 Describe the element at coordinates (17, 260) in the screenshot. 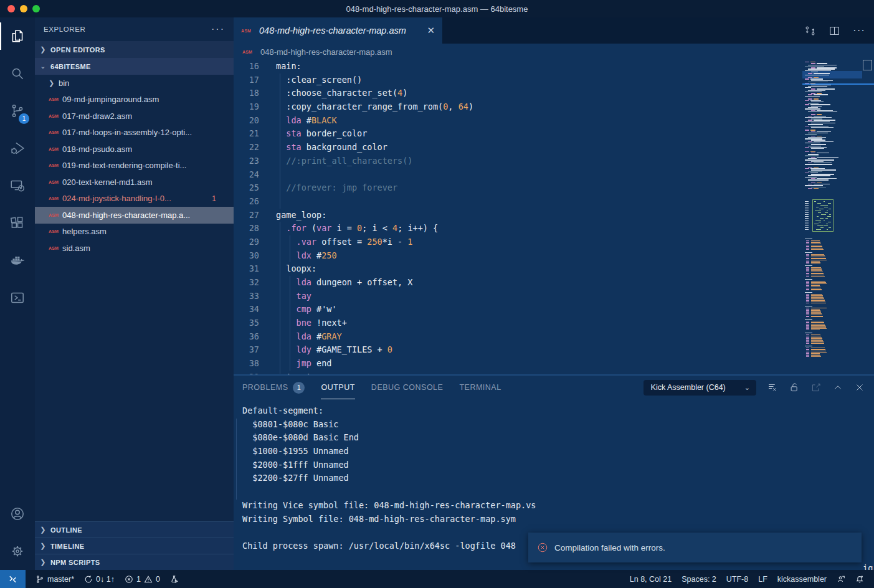

I see `activity-docker` at that location.